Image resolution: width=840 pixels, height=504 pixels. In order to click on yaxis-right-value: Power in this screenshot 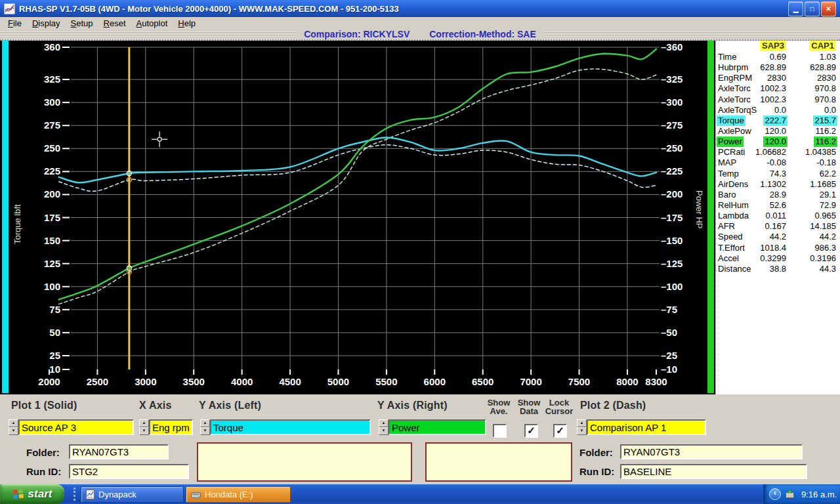, I will do `click(437, 427)`.